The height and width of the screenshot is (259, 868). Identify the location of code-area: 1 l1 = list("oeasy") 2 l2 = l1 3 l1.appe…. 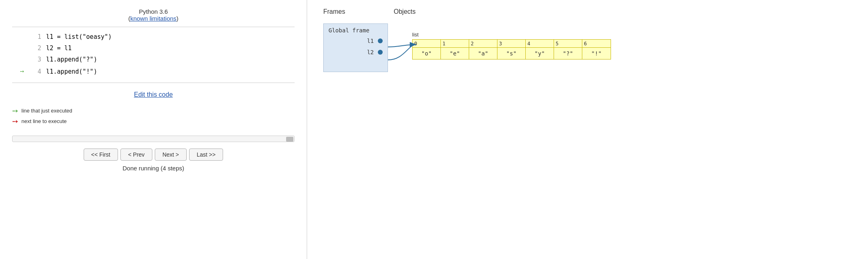
(154, 55).